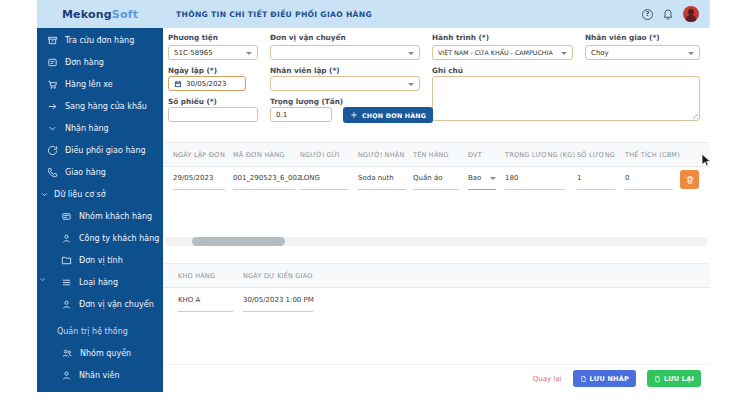 The width and height of the screenshot is (750, 400). Describe the element at coordinates (100, 282) in the screenshot. I see `sidebar-item-loai-hang: Loại hàng` at that location.